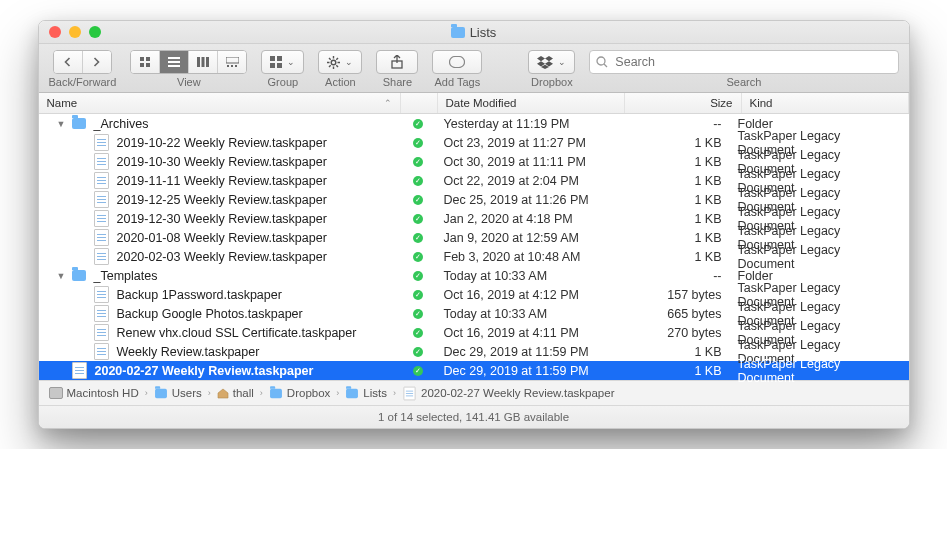 The width and height of the screenshot is (947, 538). I want to click on search-field, so click(744, 62).